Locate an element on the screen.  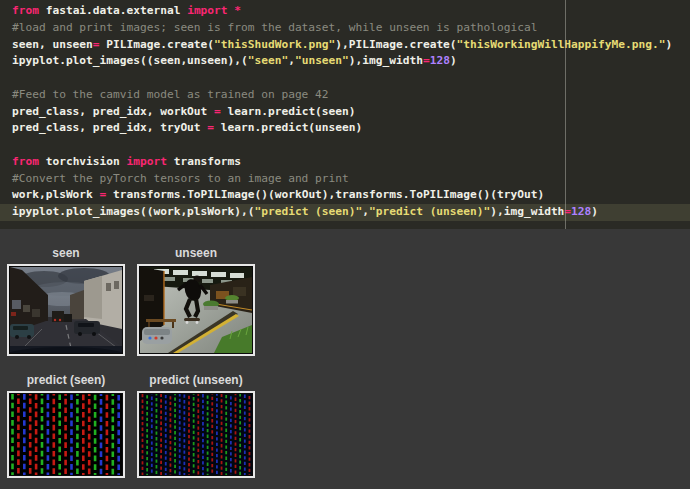
unseen-image is located at coordinates (196, 310).